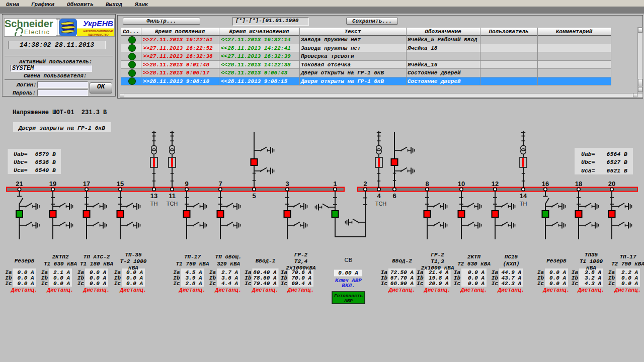 Image resolution: width=644 pixels, height=362 pixels. Describe the element at coordinates (592, 255) in the screenshot. I see `svg-text: ТП35` at that location.